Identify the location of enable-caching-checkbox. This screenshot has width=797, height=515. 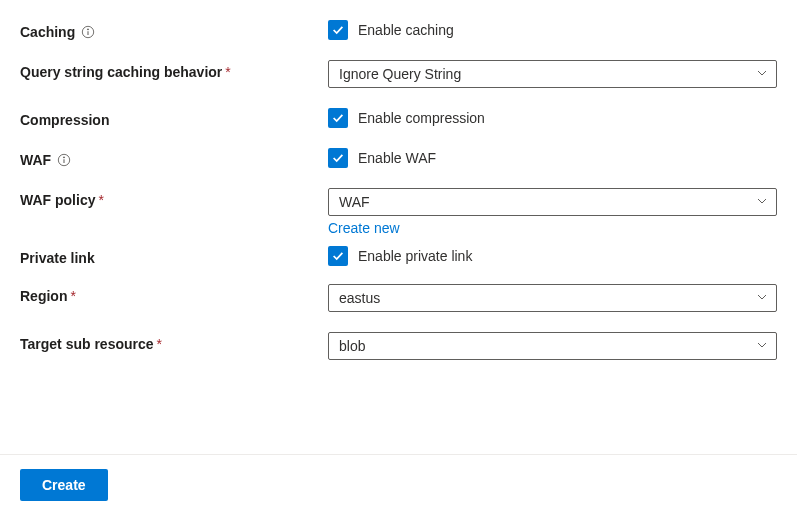
(338, 30).